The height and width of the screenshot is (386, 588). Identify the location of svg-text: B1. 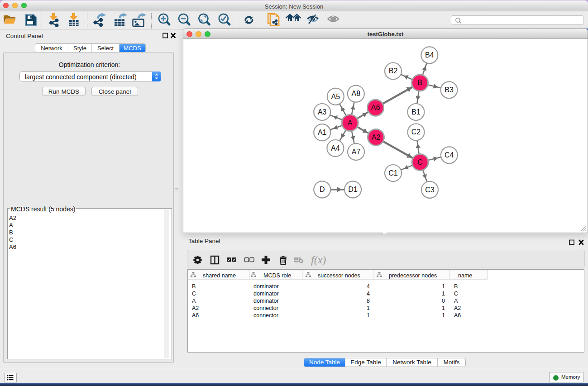
(416, 112).